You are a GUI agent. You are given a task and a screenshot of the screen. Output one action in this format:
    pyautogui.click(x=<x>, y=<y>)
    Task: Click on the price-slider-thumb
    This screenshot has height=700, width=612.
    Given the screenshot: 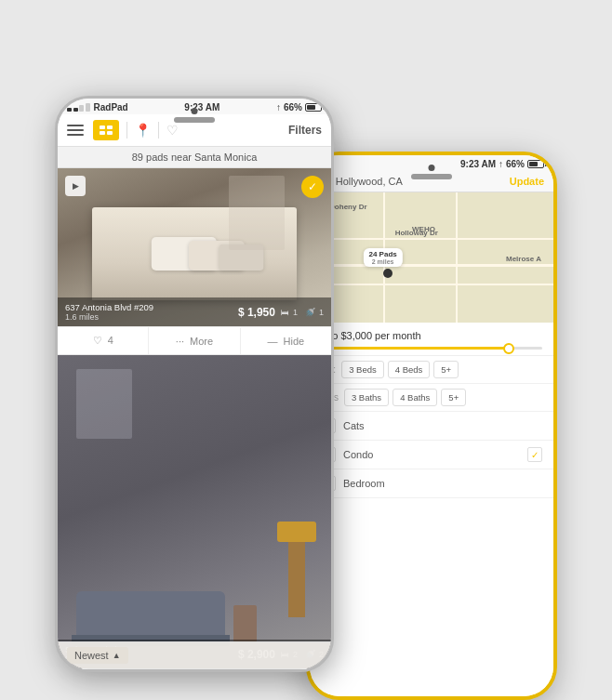 What is the action you would take?
    pyautogui.click(x=509, y=349)
    